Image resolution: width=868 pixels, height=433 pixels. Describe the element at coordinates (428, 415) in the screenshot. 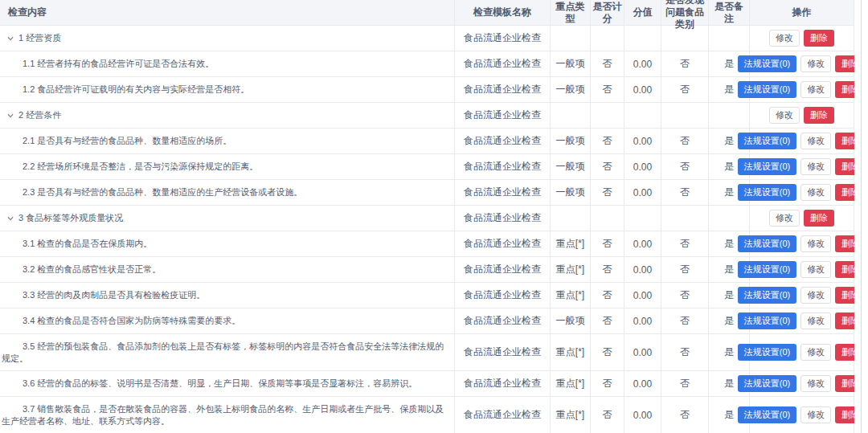

I see `table-row-item: 3.7 销售散装食品，是否在散装食品的容器、外包装上标明食品的名称、生产日期或者…` at that location.